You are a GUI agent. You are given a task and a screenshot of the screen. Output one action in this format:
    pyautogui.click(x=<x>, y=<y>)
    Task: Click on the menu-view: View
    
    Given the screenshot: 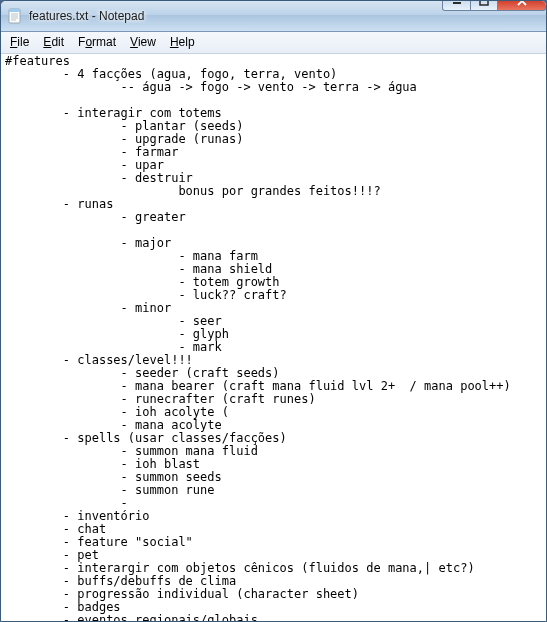 What is the action you would take?
    pyautogui.click(x=143, y=42)
    